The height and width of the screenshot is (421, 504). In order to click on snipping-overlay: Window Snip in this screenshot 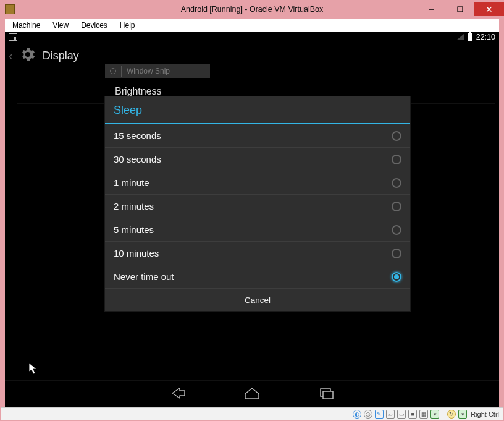, I will do `click(158, 71)`.